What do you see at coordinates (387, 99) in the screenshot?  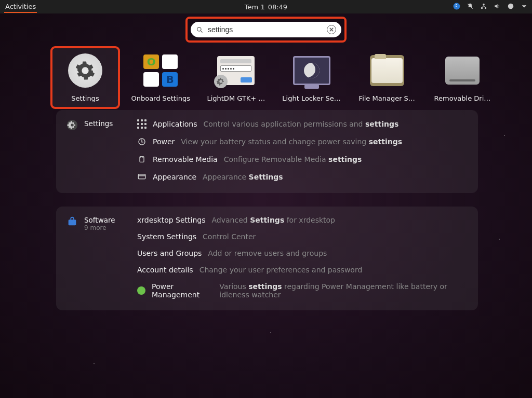 I see `app-label: File Manager S…` at bounding box center [387, 99].